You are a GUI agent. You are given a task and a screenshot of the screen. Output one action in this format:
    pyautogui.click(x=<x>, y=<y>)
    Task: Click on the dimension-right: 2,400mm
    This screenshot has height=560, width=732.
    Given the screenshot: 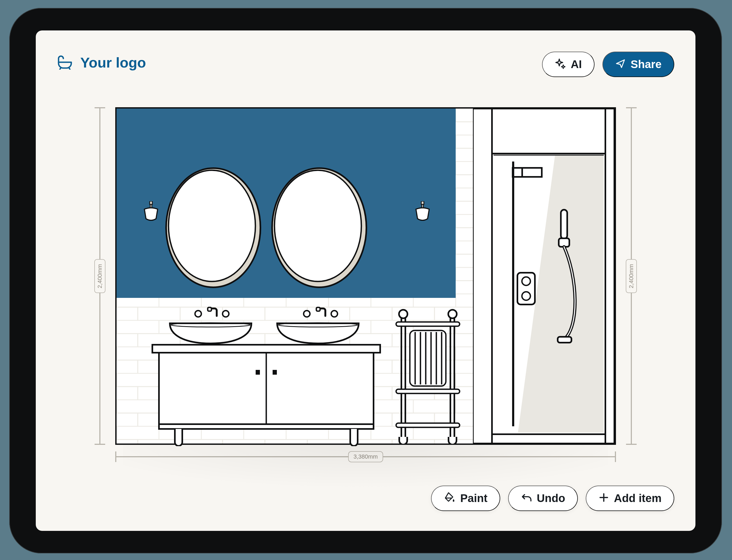 What is the action you would take?
    pyautogui.click(x=631, y=276)
    